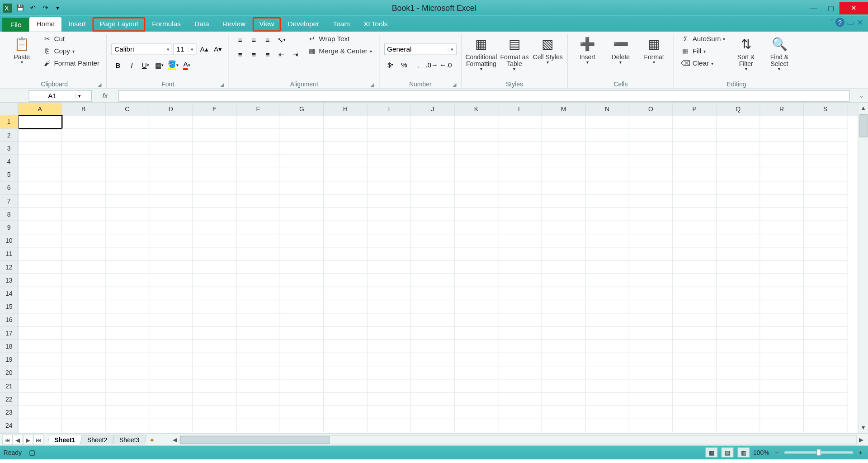  I want to click on cell-F23, so click(259, 412).